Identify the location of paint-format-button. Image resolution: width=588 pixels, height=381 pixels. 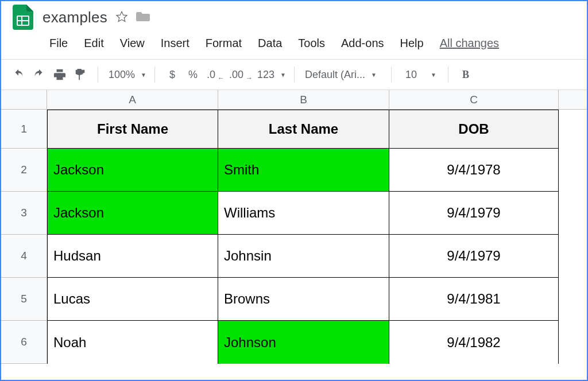
(80, 75).